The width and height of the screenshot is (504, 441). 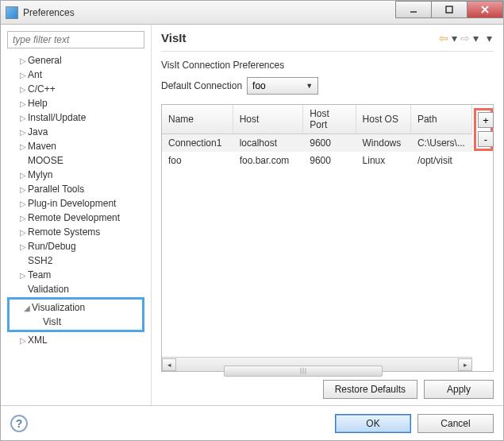 I want to click on apply-button: Apply, so click(x=459, y=389).